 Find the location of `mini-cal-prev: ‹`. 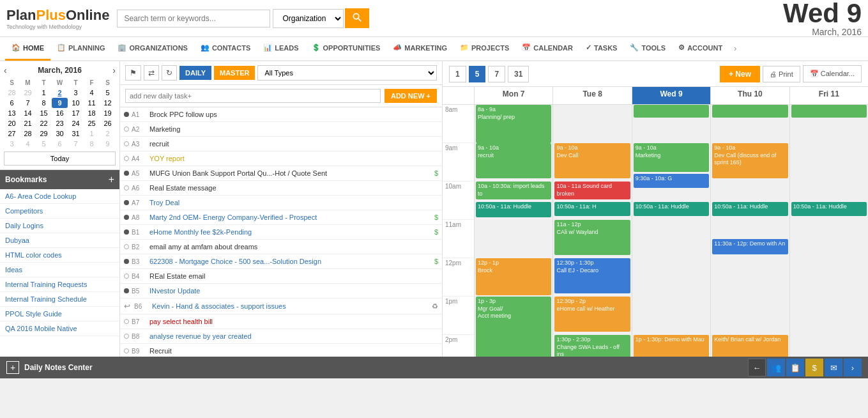

mini-cal-prev: ‹ is located at coordinates (5, 70).